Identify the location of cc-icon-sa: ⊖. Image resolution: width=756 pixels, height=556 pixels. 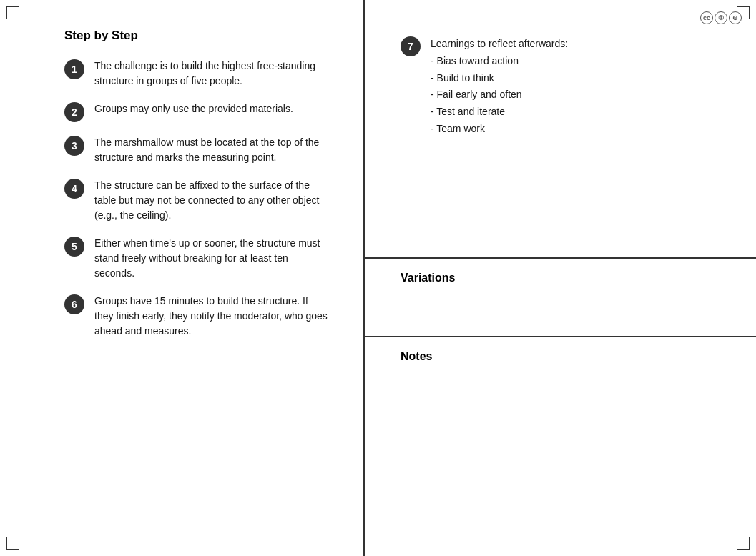
(735, 18).